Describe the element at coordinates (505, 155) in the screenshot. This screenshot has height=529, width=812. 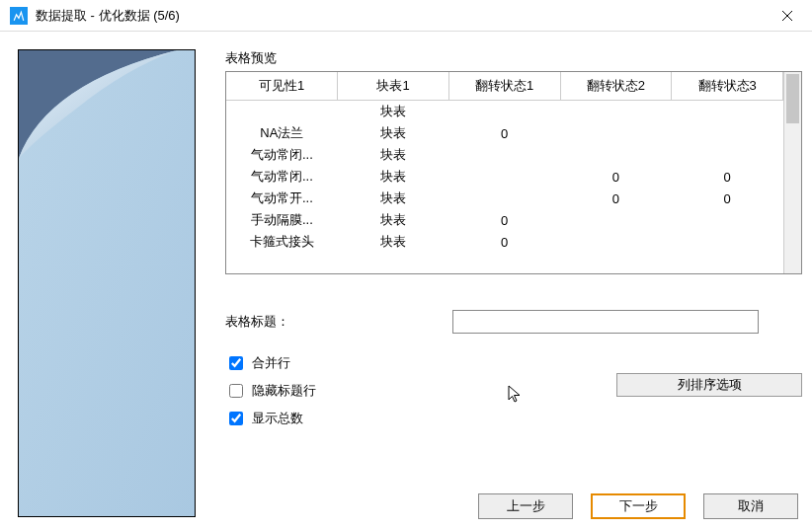
I see `table-row: 气动常闭...块表` at that location.